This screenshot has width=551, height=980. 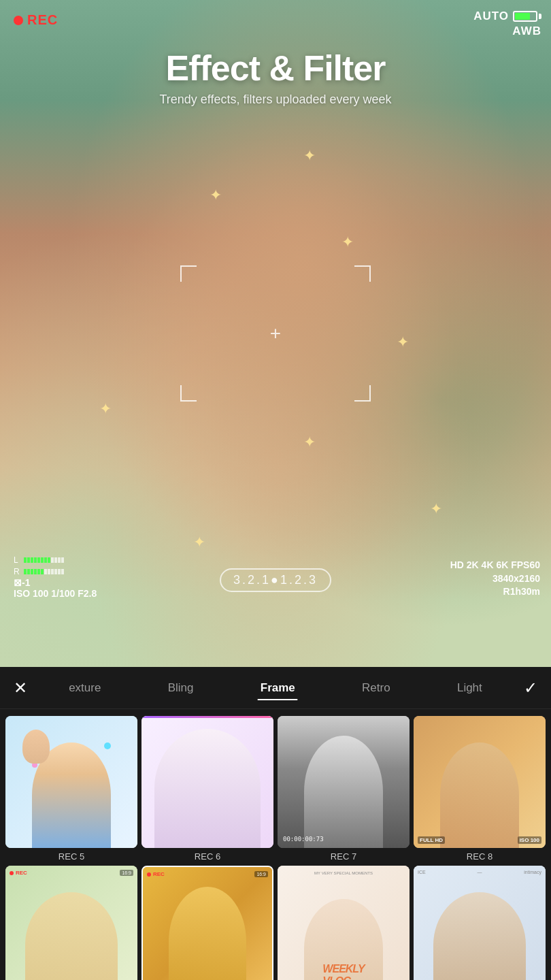 I want to click on awb-label: AWB, so click(x=527, y=31).